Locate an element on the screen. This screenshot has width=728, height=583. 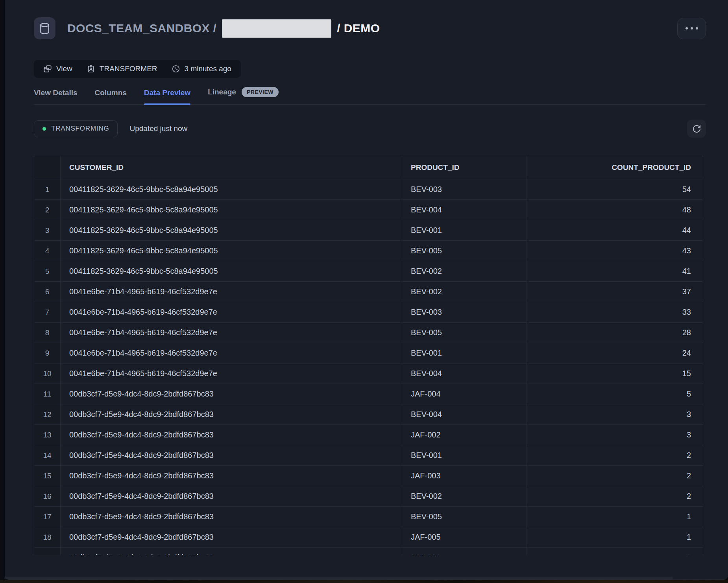
product-id-cell: JAF-001 is located at coordinates (464, 552).